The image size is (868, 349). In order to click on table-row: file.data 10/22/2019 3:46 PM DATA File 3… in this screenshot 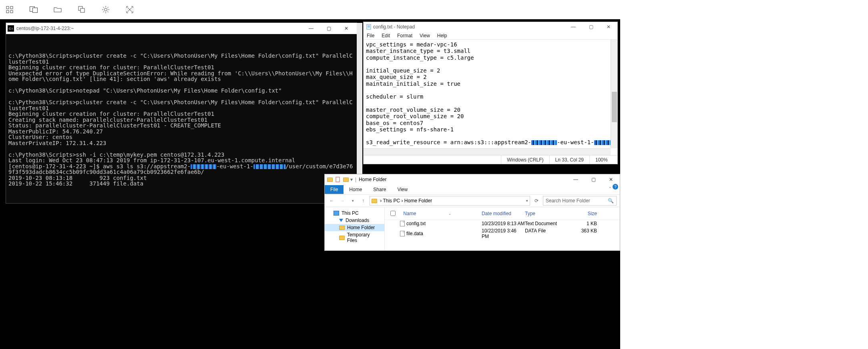, I will do `click(502, 234)`.